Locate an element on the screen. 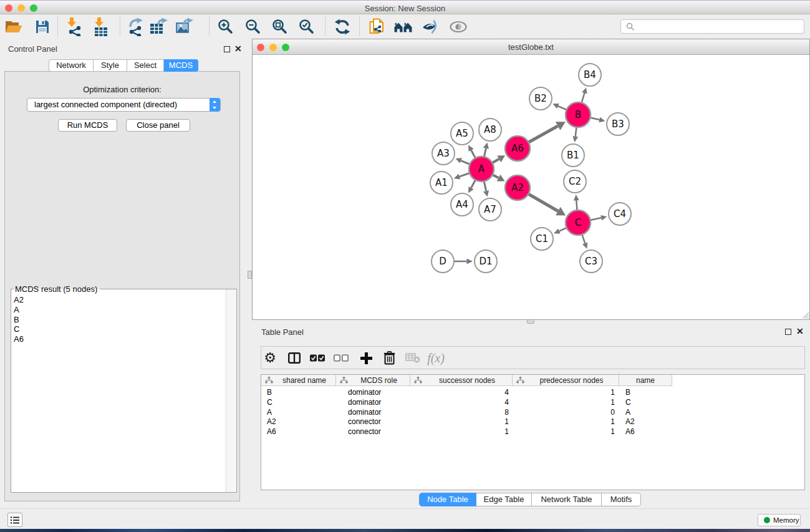 This screenshot has height=532, width=810. cell: 0 is located at coordinates (566, 413).